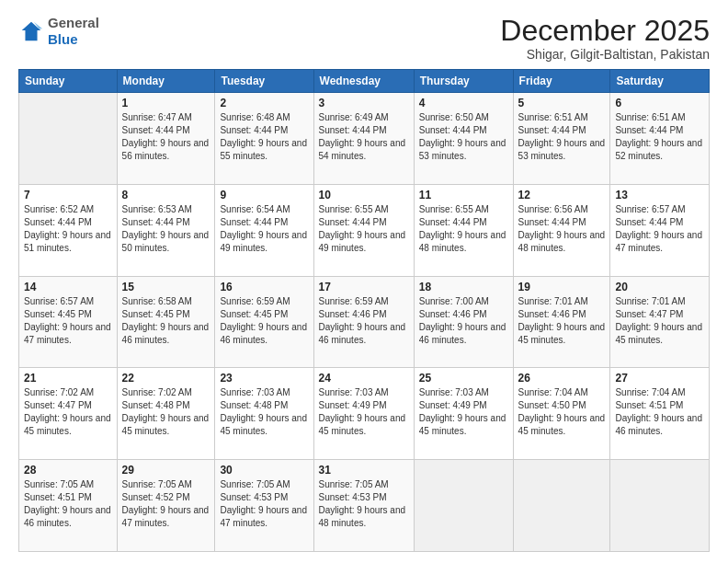 The height and width of the screenshot is (563, 728). What do you see at coordinates (364, 139) in the screenshot?
I see `day-cell-0-3: 3Sunrise: 6:49 AMSunset: 4:44 PMDaylight…` at bounding box center [364, 139].